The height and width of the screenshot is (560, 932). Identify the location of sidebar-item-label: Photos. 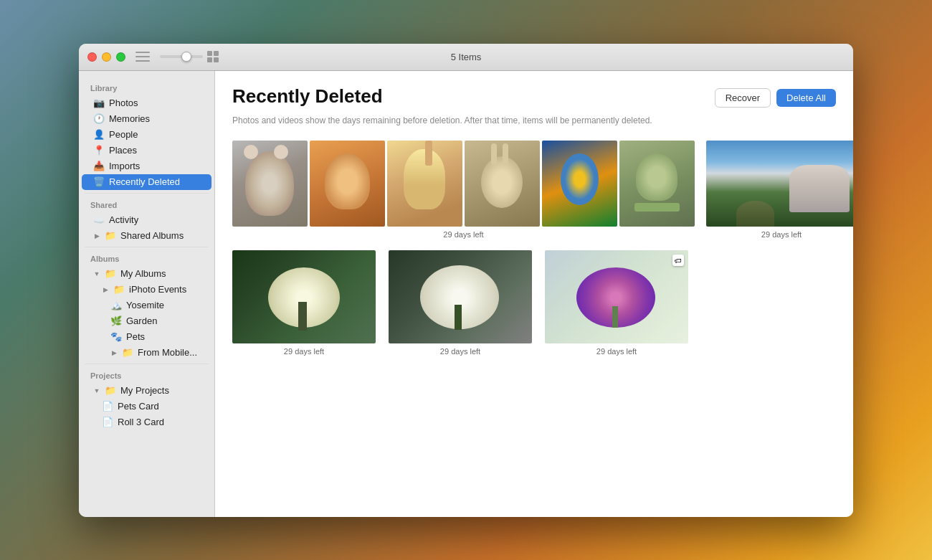
(123, 103).